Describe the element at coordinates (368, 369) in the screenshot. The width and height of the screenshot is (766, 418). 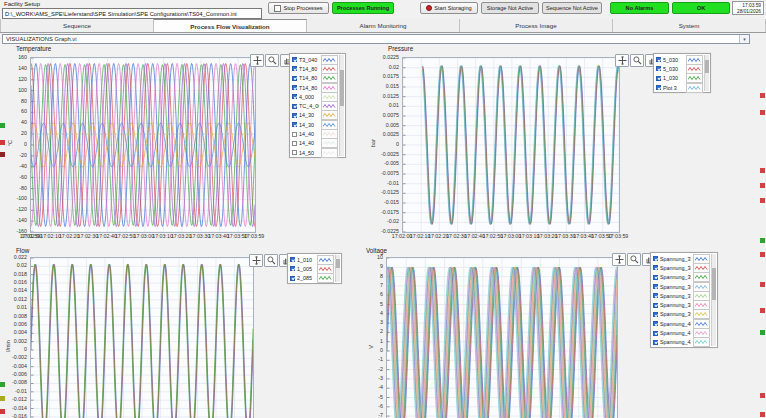
I see `y-tick-label: -2` at that location.